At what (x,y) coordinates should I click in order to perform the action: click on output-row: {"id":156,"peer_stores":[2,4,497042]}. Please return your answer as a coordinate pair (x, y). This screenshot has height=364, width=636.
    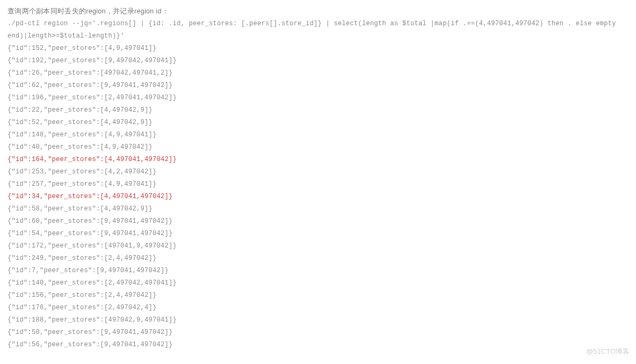
    Looking at the image, I should click on (318, 295).